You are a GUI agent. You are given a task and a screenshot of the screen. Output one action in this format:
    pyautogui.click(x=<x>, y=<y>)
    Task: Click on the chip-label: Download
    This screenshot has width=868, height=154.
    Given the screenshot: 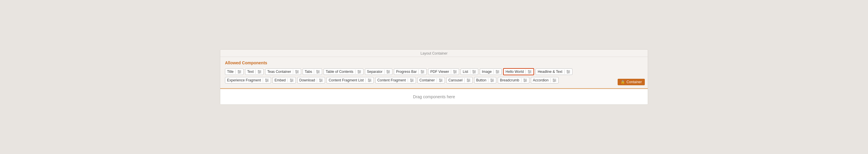 What is the action you would take?
    pyautogui.click(x=307, y=80)
    